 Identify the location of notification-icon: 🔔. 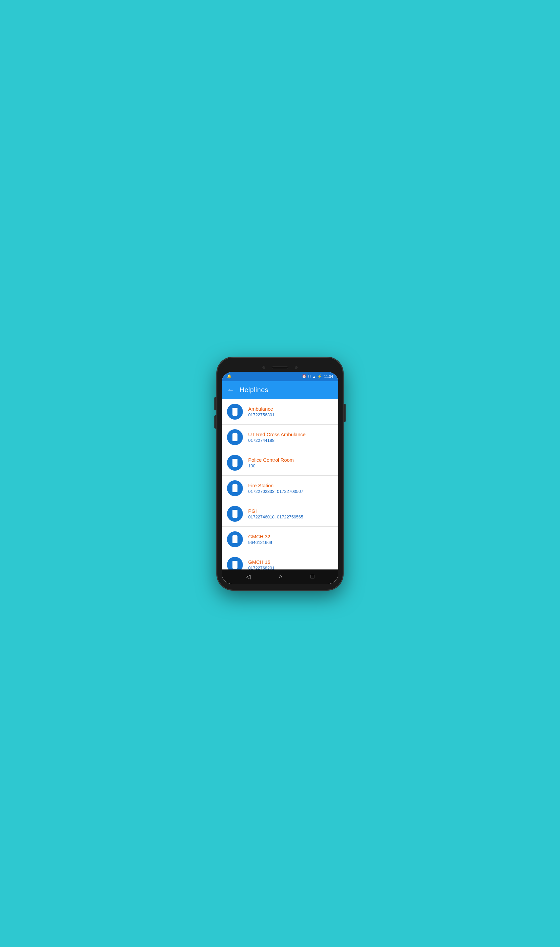
(229, 376).